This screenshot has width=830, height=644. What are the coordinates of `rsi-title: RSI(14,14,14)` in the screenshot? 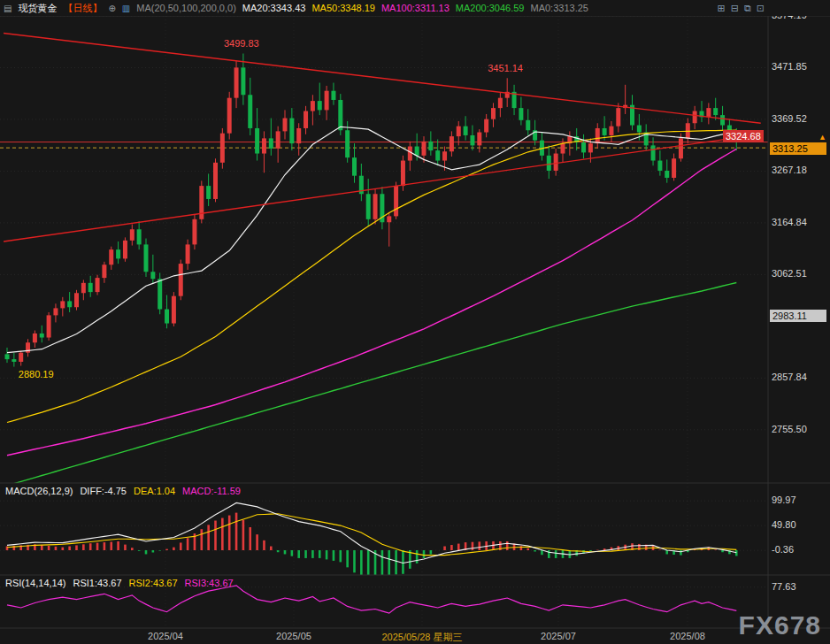 It's located at (35, 583).